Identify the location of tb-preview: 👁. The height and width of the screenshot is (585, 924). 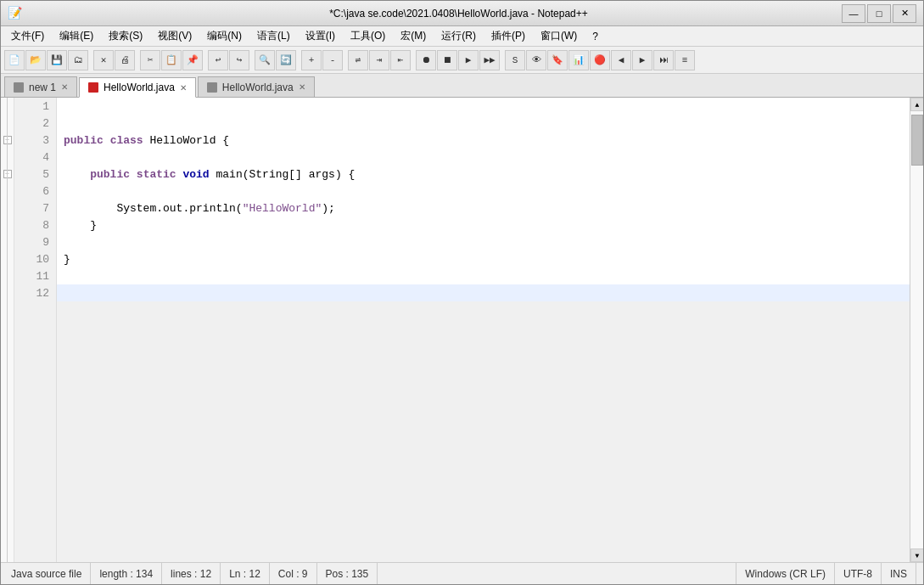
(536, 60).